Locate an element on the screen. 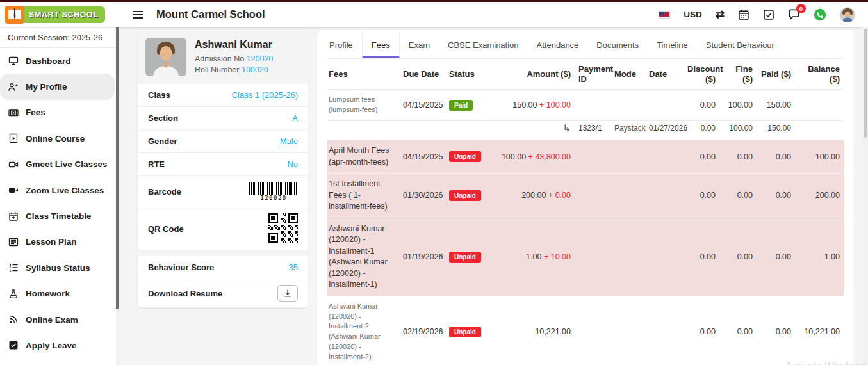  sidebar-item-label: Homework is located at coordinates (47, 293).